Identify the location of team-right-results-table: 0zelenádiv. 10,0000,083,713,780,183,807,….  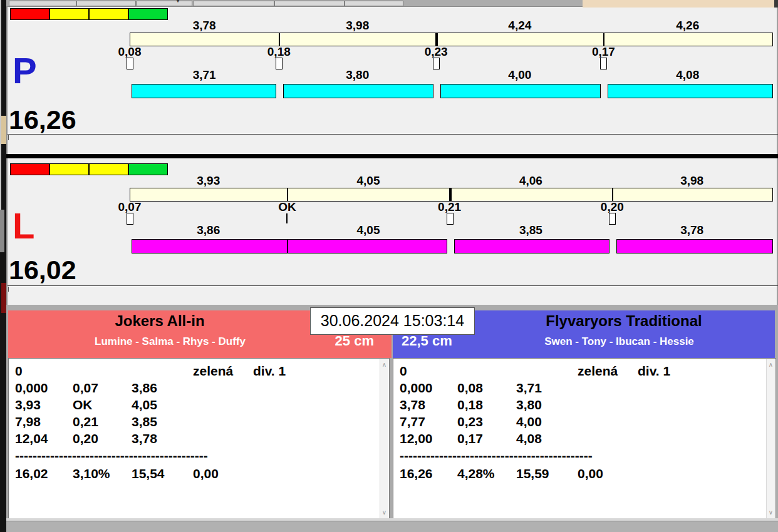
(584, 439).